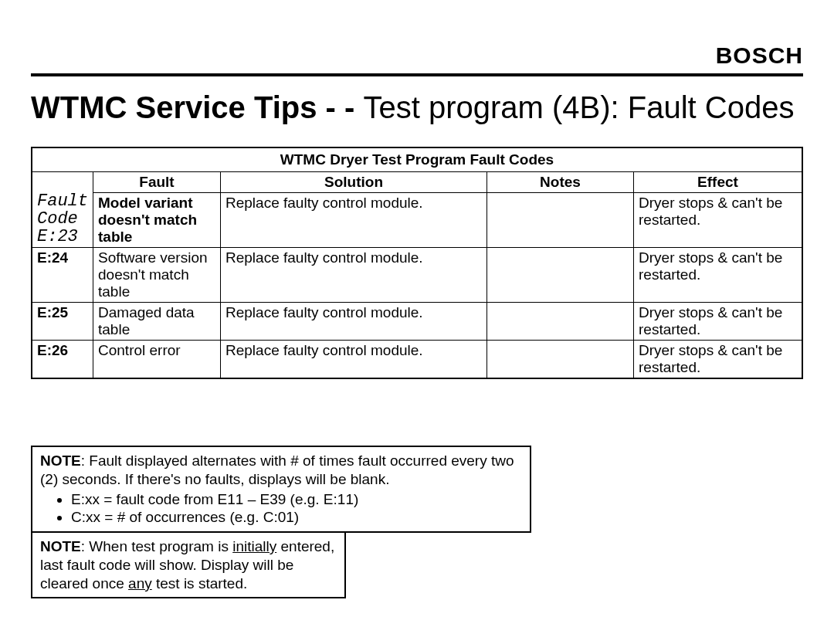  What do you see at coordinates (197, 107) in the screenshot?
I see `title-bold: WTMC Service Tips - -` at bounding box center [197, 107].